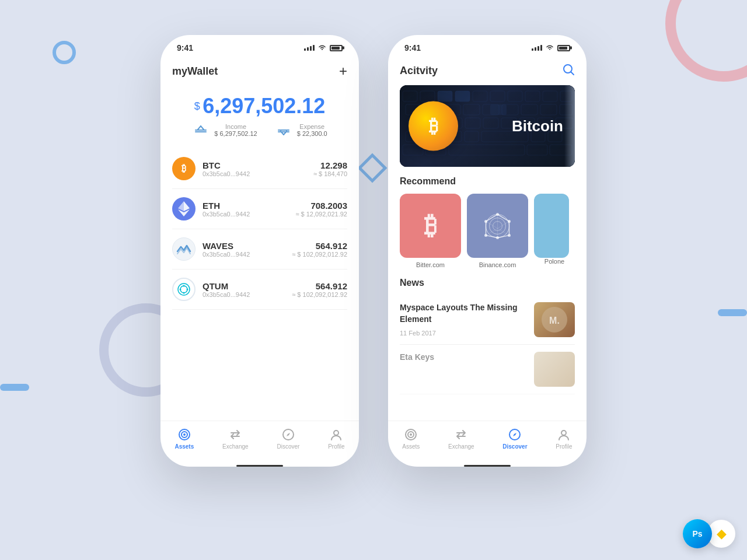 This screenshot has height=560, width=747. What do you see at coordinates (336, 447) in the screenshot?
I see `nav-profile-label-1: Profile` at bounding box center [336, 447].